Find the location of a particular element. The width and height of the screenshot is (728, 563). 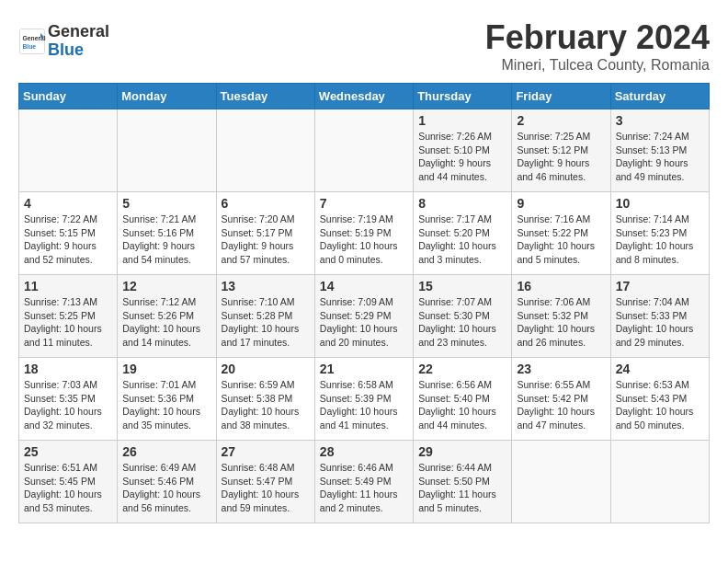

day-number: 9 is located at coordinates (561, 203).